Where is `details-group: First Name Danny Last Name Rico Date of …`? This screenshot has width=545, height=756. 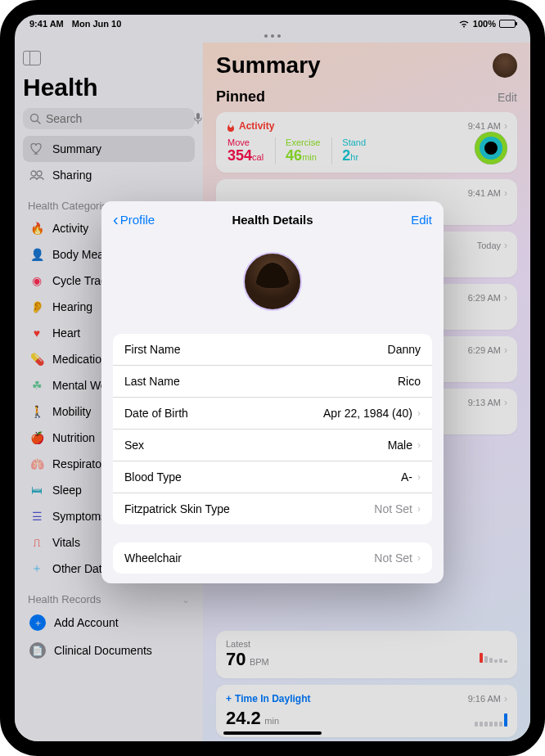 details-group: First Name Danny Last Name Rico Date of … is located at coordinates (272, 429).